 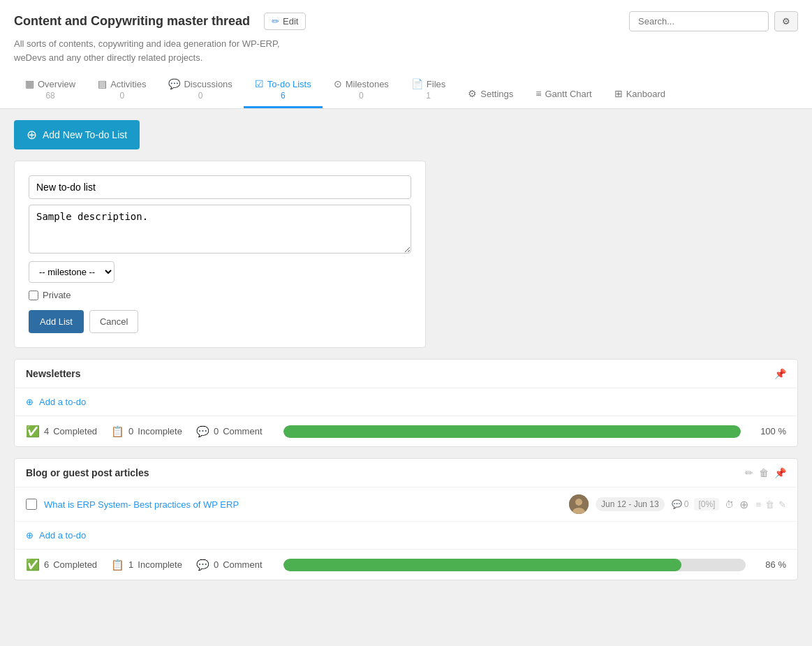 I want to click on newsletters-actions: 📌, so click(x=781, y=374).